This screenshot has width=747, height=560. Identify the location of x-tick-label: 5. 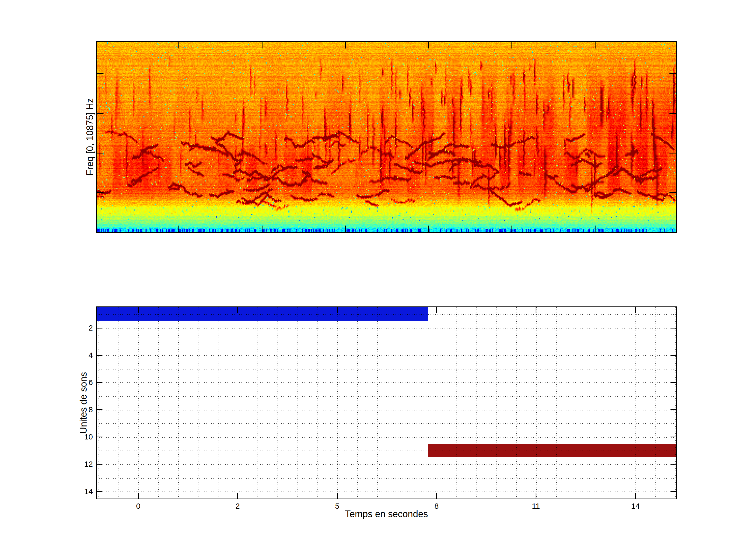
(337, 506).